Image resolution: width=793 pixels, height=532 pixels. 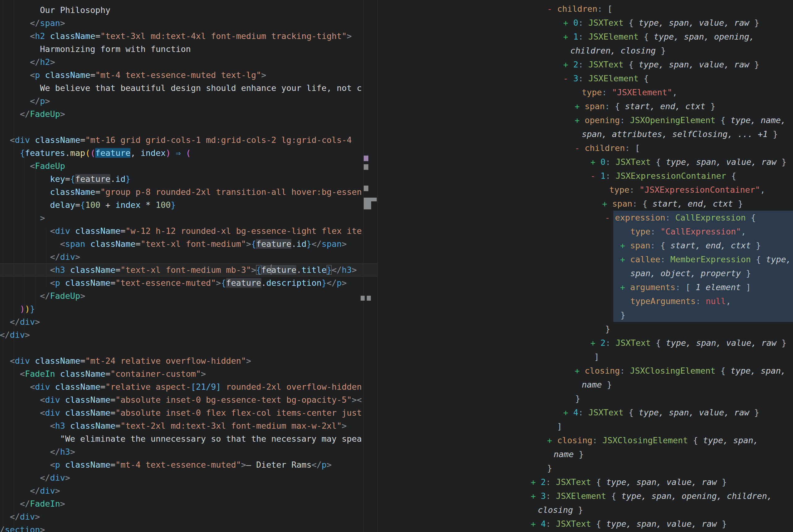 What do you see at coordinates (189, 400) in the screenshot?
I see `code-line: <div className="absolute inset-0 bg-esse…` at bounding box center [189, 400].